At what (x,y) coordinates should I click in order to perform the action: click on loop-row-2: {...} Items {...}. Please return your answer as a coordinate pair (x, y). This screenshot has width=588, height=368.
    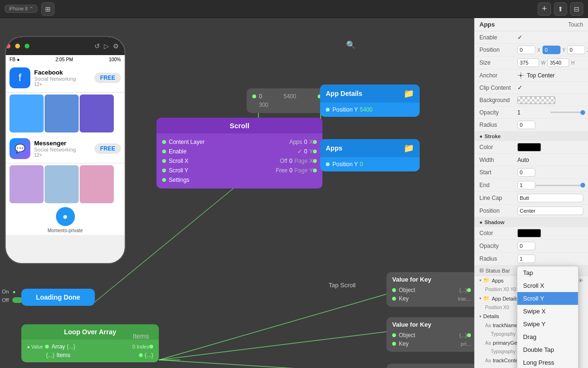
    Looking at the image, I should click on (90, 355).